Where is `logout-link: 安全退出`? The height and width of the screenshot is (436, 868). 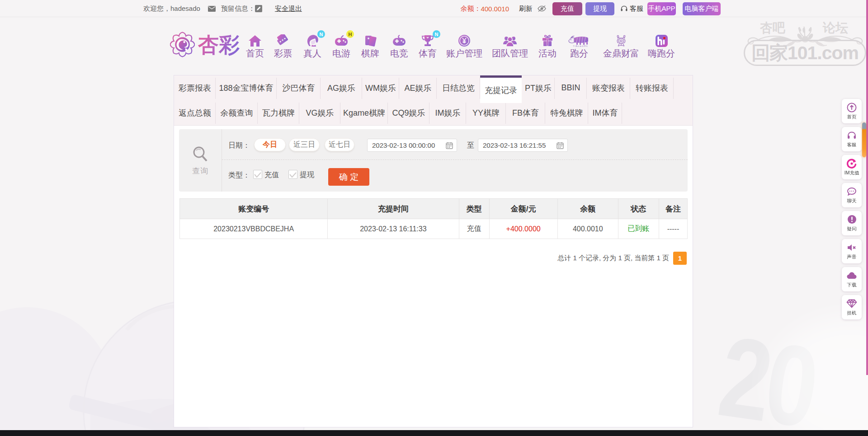
logout-link: 安全退出 is located at coordinates (288, 9).